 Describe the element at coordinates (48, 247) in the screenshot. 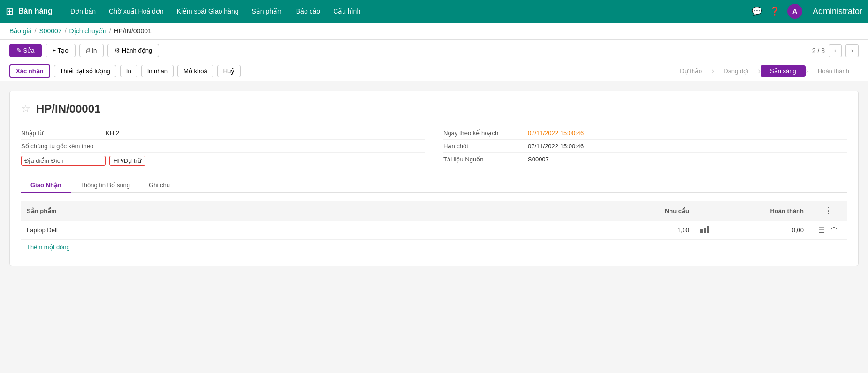

I see `add-row-button: Thêm một dòng` at that location.